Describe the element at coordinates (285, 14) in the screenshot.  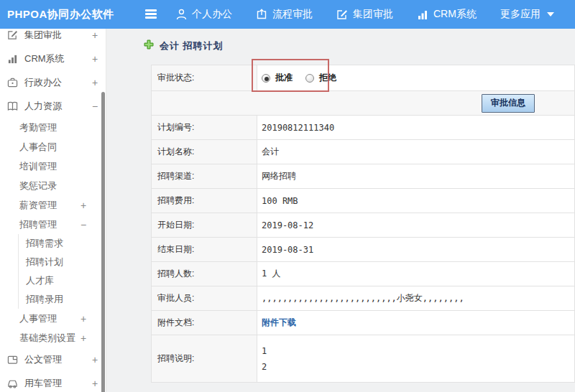
I see `nav-item-flow-approval: 流程审批` at that location.